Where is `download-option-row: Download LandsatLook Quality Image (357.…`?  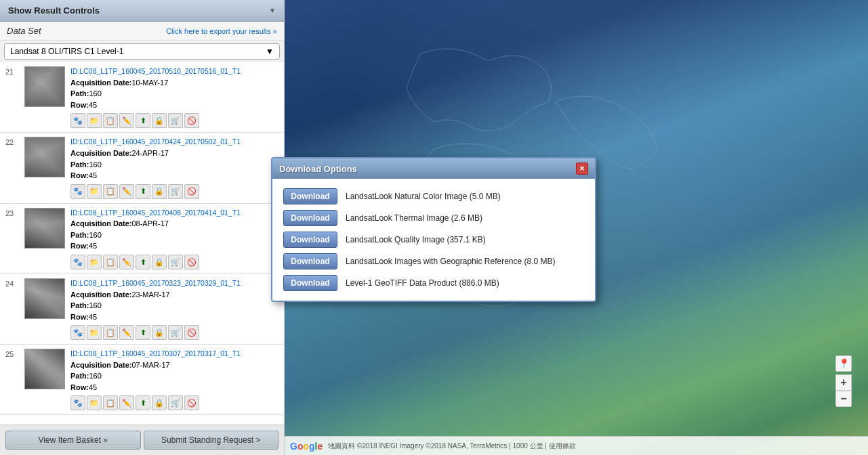 download-option-row: Download LandsatLook Quality Image (357.… is located at coordinates (434, 240).